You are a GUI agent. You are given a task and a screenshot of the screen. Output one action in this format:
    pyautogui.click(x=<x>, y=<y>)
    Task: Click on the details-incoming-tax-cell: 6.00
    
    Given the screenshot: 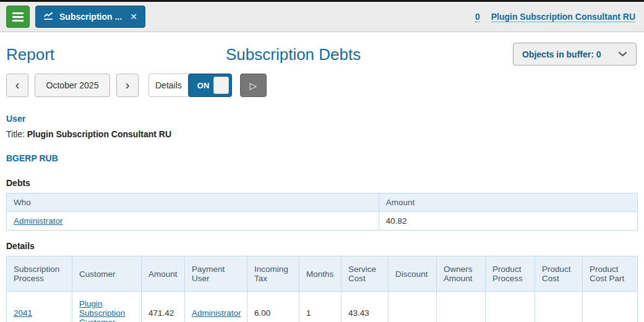 What is the action you would take?
    pyautogui.click(x=273, y=307)
    